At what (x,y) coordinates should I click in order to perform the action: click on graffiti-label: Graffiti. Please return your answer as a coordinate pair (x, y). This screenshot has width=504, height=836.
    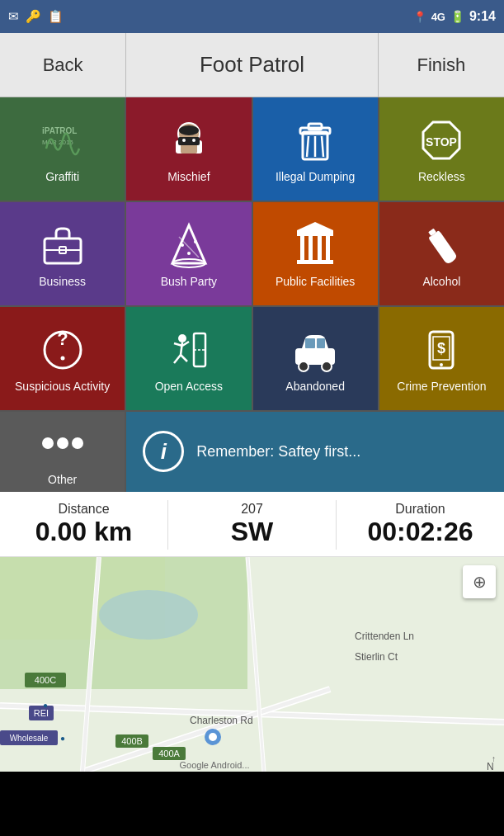
    Looking at the image, I should click on (63, 177).